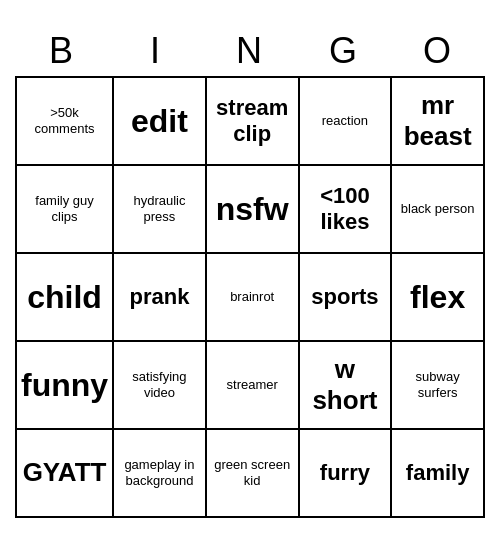 This screenshot has height=544, width=500. Describe the element at coordinates (346, 385) in the screenshot. I see `cell-label: w short` at that location.